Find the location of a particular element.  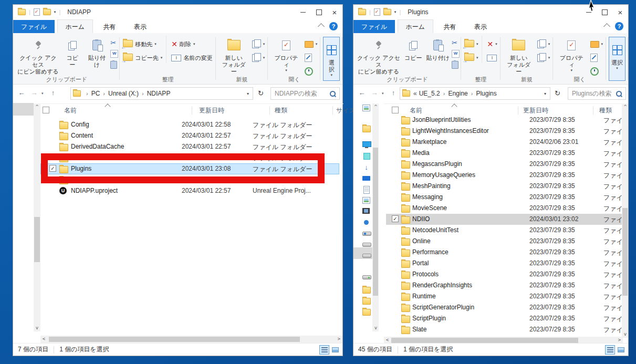

file-row: Marketplace2024/02/06 23:01ファイル is located at coordinates (504, 142).